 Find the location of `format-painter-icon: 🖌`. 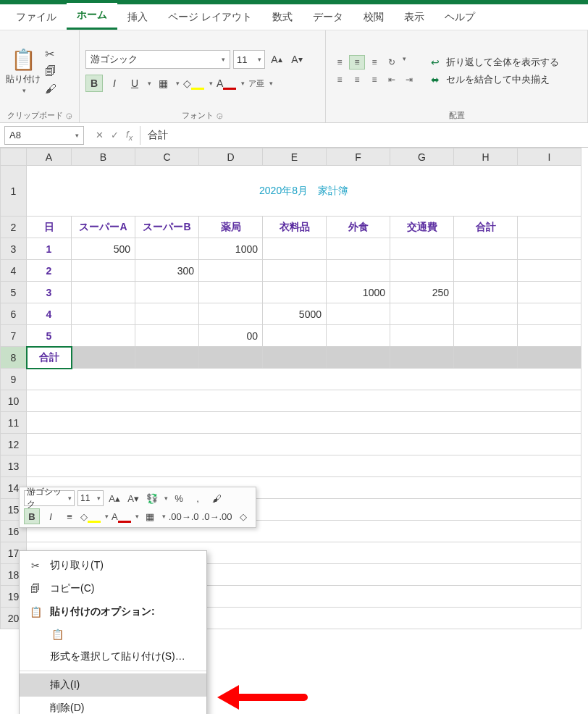

format-painter-icon: 🖌 is located at coordinates (51, 89).